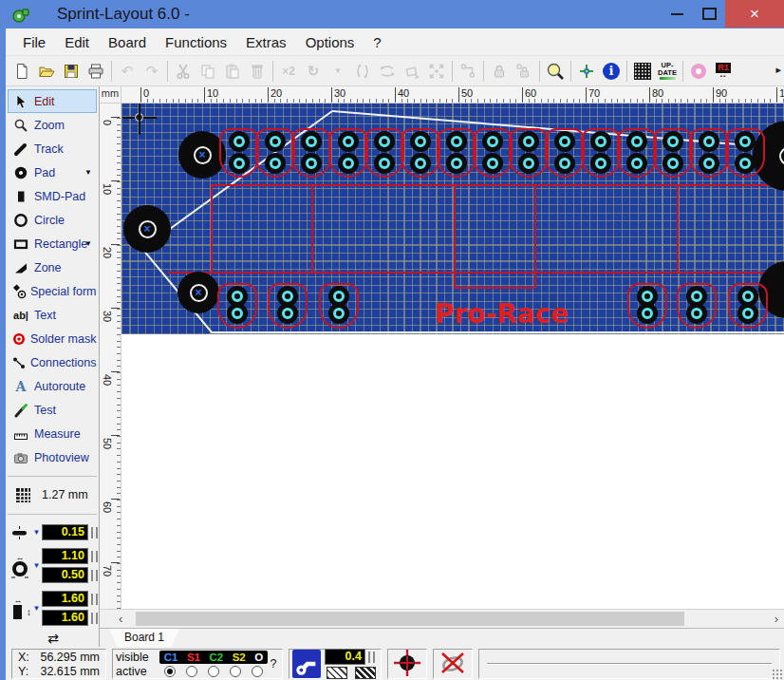 The width and height of the screenshot is (784, 680). Describe the element at coordinates (273, 664) in the screenshot. I see `layer-help-button: ?` at that location.